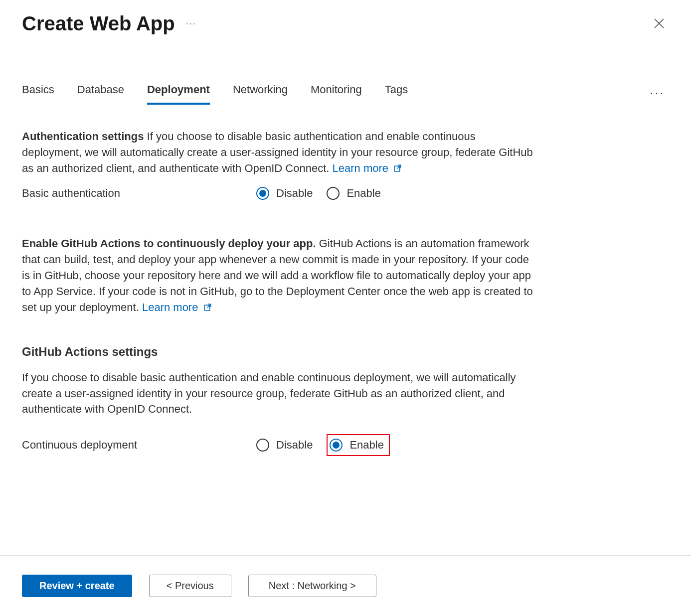  I want to click on tab-monitoring: Monitoring, so click(336, 93).